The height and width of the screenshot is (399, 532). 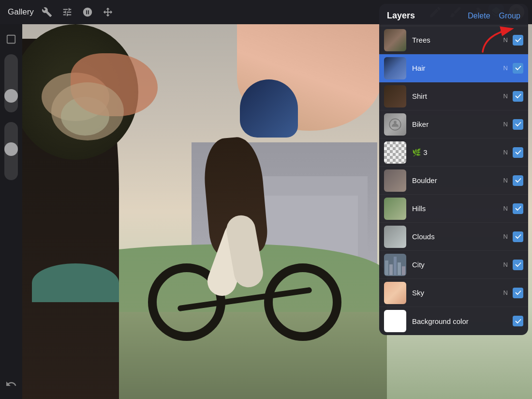 I want to click on layer-thumb-boulder, so click(x=395, y=181).